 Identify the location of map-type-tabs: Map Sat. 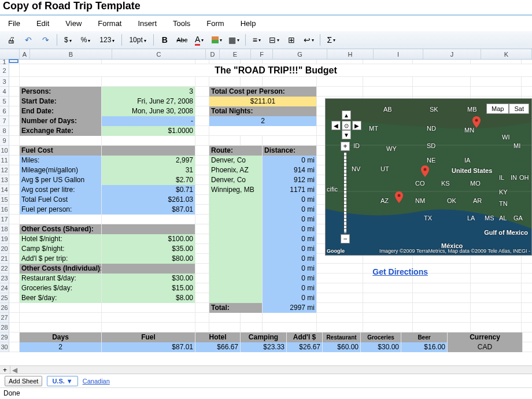
(508, 109).